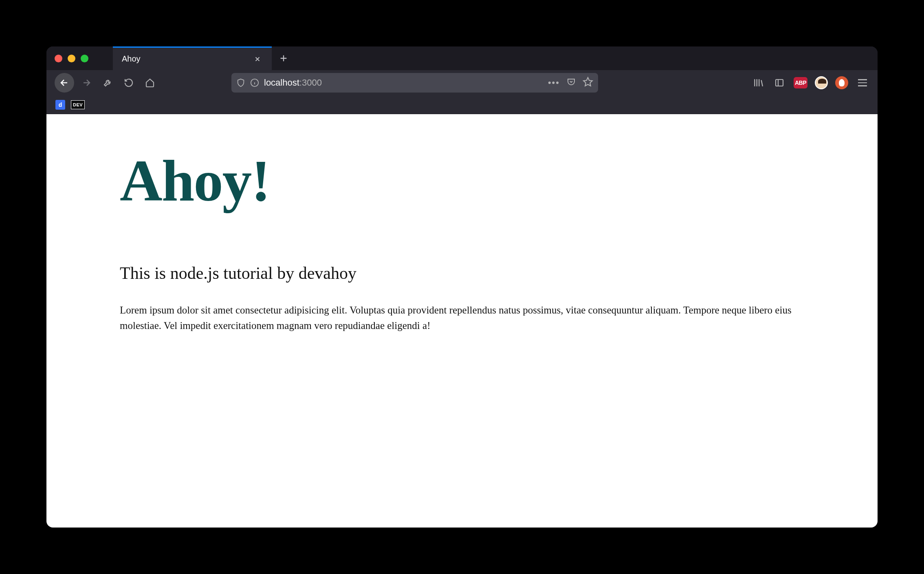  What do you see at coordinates (59, 59) in the screenshot?
I see `window-close-button` at bounding box center [59, 59].